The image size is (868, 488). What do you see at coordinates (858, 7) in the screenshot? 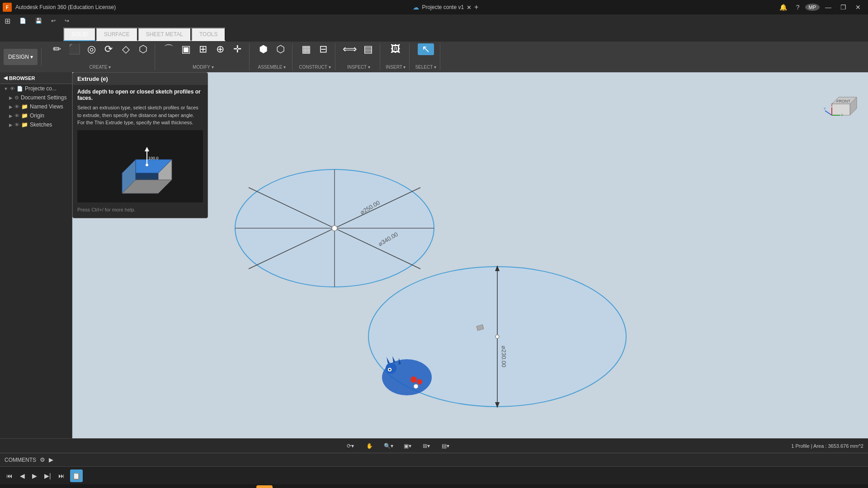
I see `close-button: ✕` at bounding box center [858, 7].